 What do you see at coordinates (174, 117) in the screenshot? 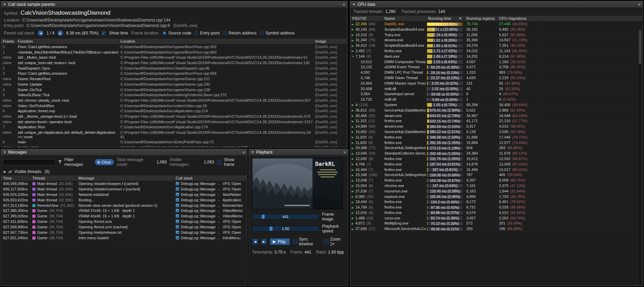
I see `callstack-row: inline std::_Atomic_storage<bool,1>::loa…` at bounding box center [174, 117].